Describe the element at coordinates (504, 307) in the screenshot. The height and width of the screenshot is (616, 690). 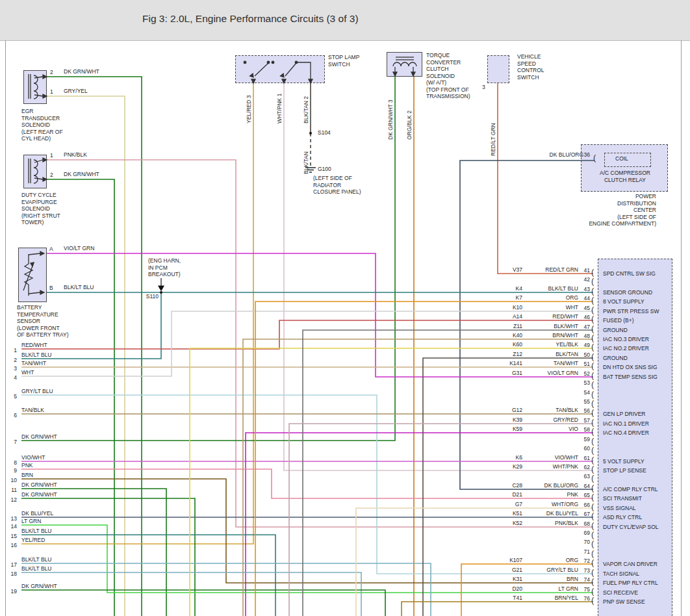
I see `pcm-circuit-id: K10` at that location.